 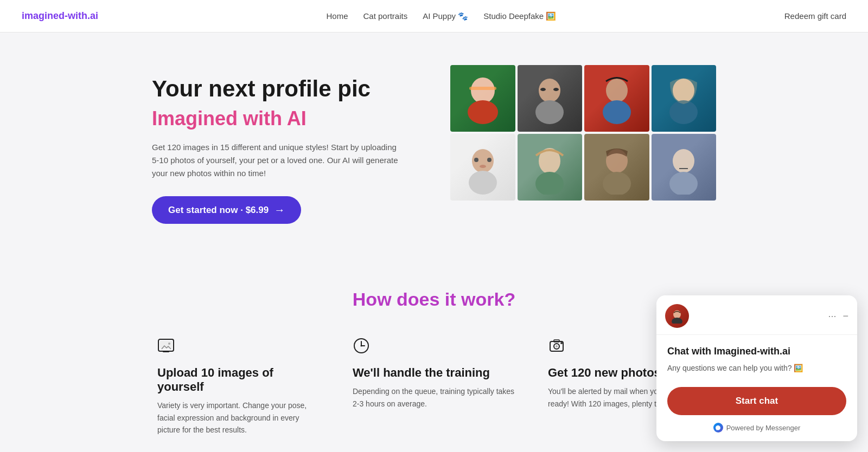 I want to click on step-1-icon, so click(x=239, y=348).